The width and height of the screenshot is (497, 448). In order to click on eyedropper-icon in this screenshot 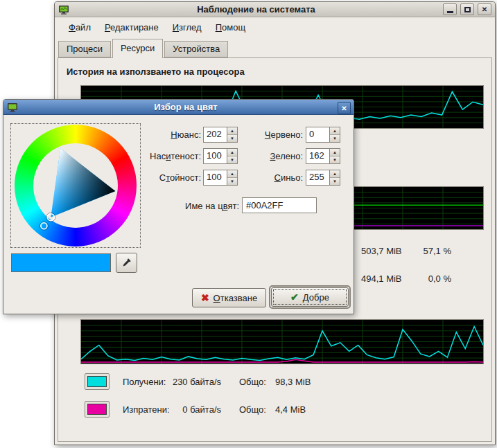, I will do `click(126, 263)`.